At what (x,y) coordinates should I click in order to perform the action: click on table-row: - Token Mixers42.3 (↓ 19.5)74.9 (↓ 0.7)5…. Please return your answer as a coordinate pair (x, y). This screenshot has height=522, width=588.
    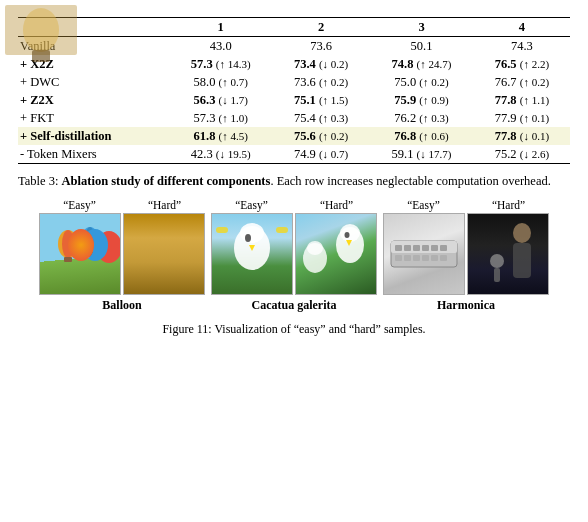
    Looking at the image, I should click on (294, 154).